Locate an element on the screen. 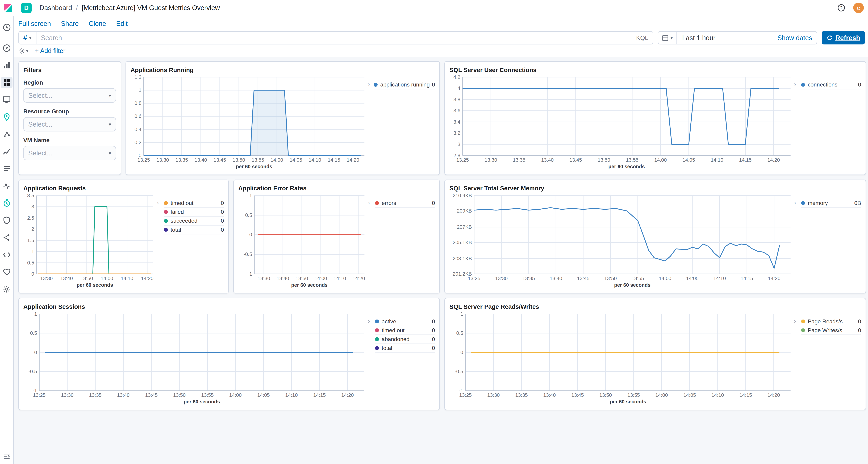 The width and height of the screenshot is (868, 464). legend-item: connections0 is located at coordinates (831, 85).